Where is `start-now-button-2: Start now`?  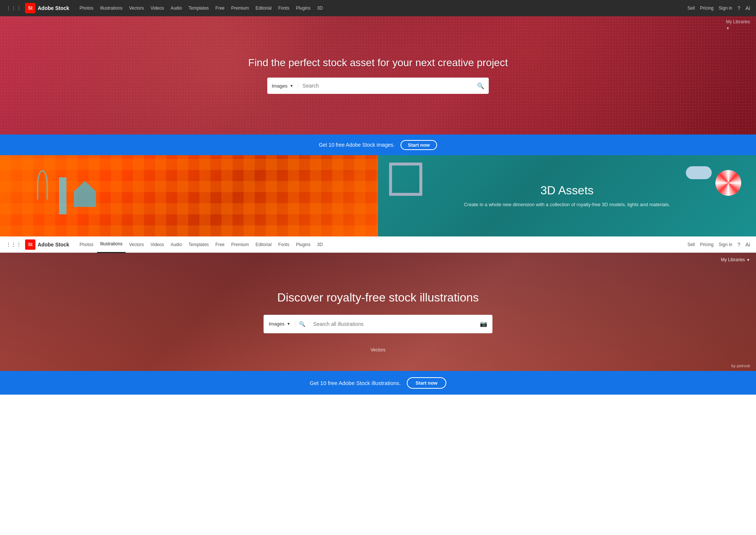 start-now-button-2: Start now is located at coordinates (427, 383).